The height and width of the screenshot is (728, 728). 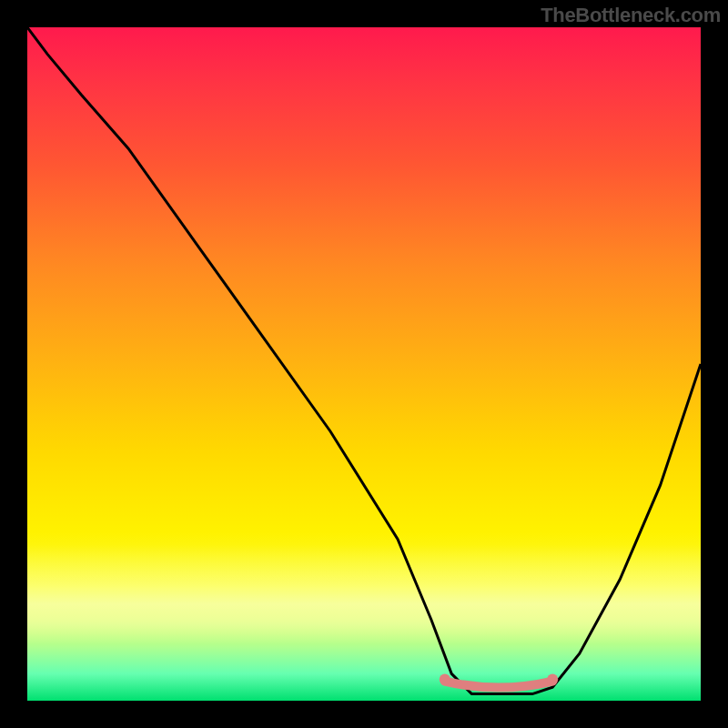 I want to click on attribution-text: TheBottleneck.com, so click(x=631, y=15).